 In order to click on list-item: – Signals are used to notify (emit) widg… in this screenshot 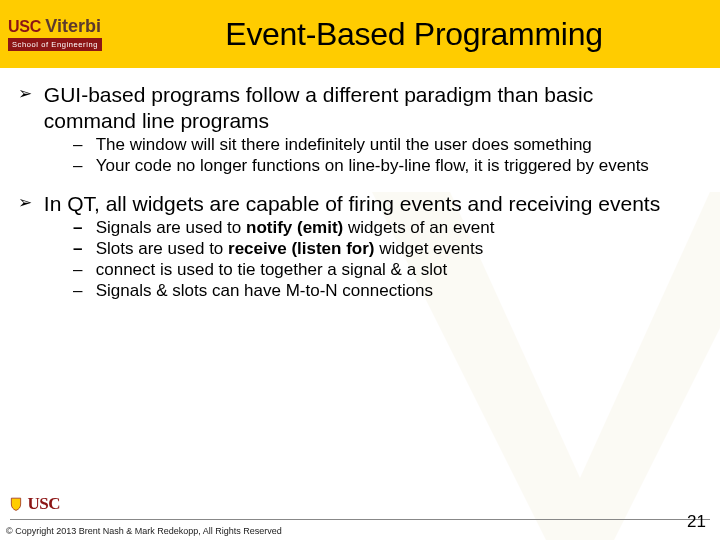, I will do `click(388, 228)`.